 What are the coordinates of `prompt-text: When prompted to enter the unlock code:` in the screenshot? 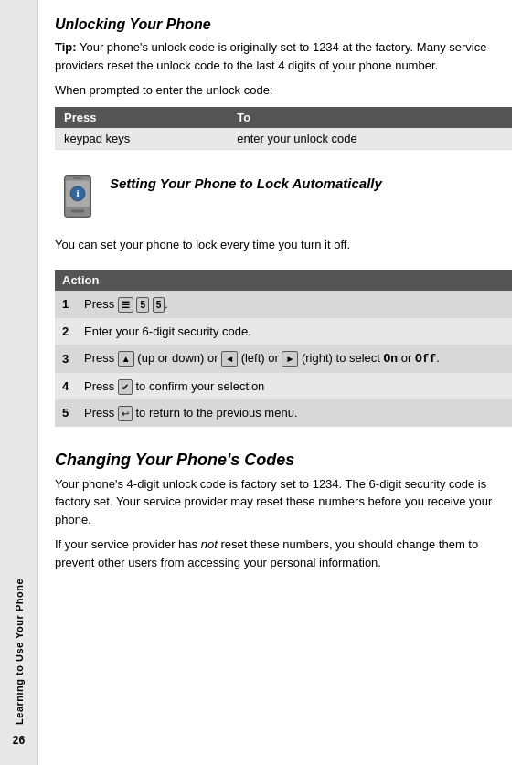 It's located at (283, 90).